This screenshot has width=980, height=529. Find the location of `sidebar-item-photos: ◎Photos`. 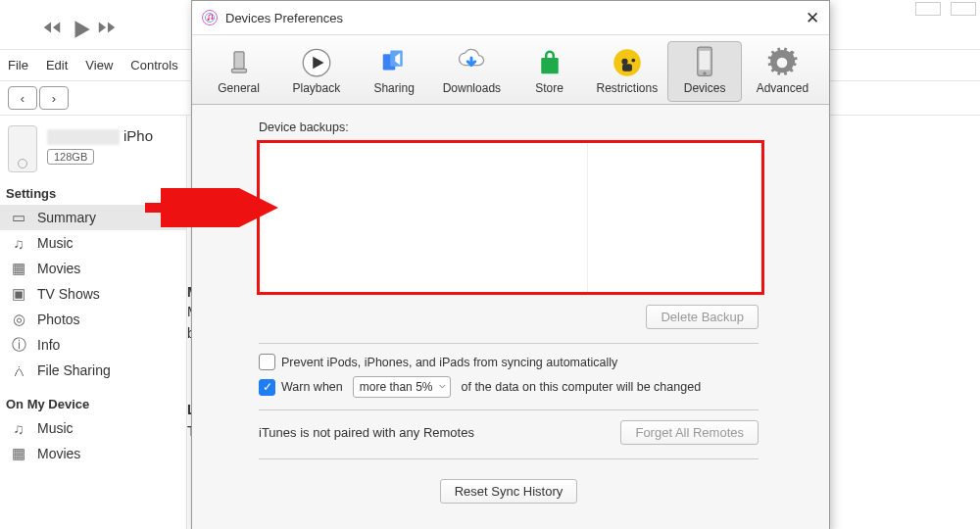

sidebar-item-photos: ◎Photos is located at coordinates (93, 319).